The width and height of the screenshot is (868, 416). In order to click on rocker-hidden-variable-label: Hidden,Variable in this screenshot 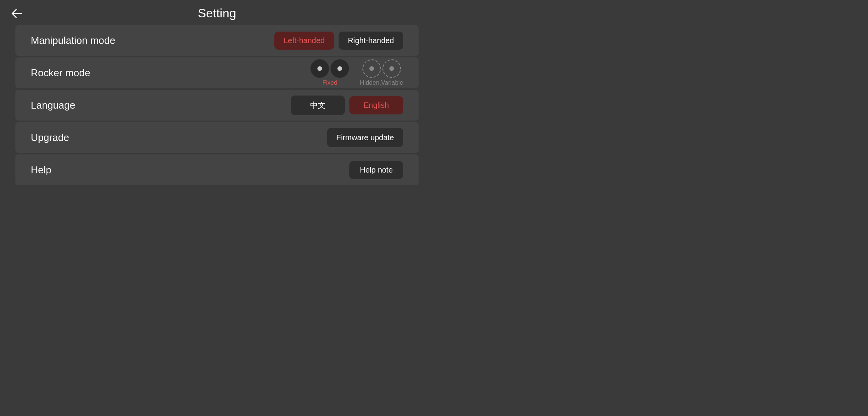, I will do `click(382, 83)`.